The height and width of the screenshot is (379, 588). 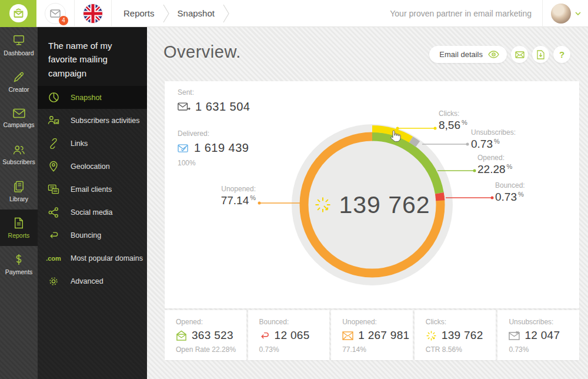 What do you see at coordinates (54, 281) in the screenshot?
I see `gear-icon` at bounding box center [54, 281].